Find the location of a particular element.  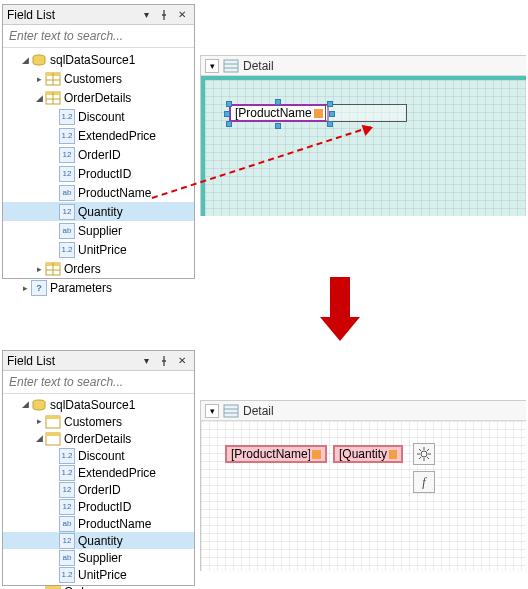

control-text: [Quantity] is located at coordinates (363, 454).